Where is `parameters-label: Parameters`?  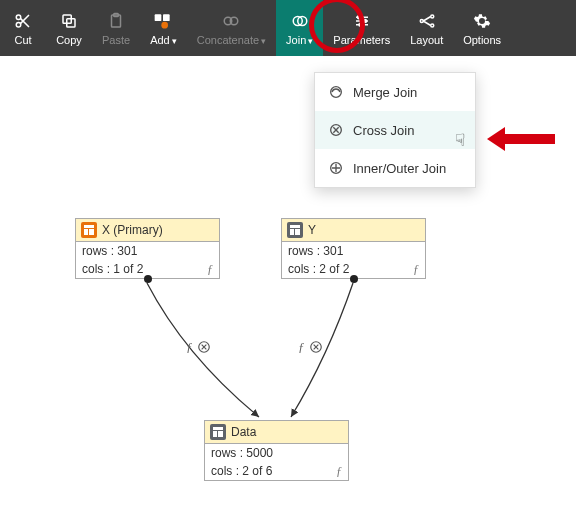
parameters-label: Parameters is located at coordinates (362, 40).